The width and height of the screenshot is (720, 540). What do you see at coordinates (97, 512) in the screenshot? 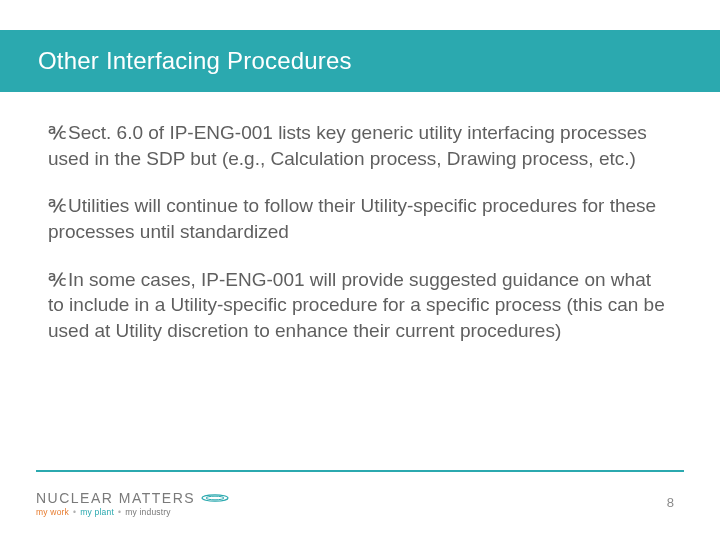
I see `tag-plant: my plant` at bounding box center [97, 512].